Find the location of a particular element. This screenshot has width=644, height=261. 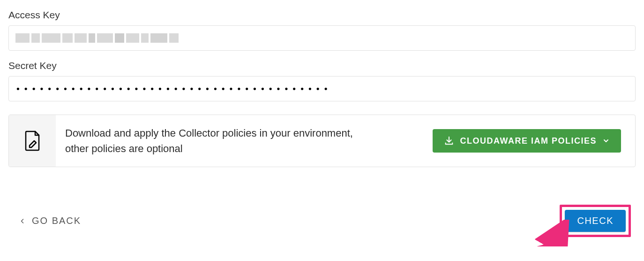

access-key-masked-value is located at coordinates (322, 38).